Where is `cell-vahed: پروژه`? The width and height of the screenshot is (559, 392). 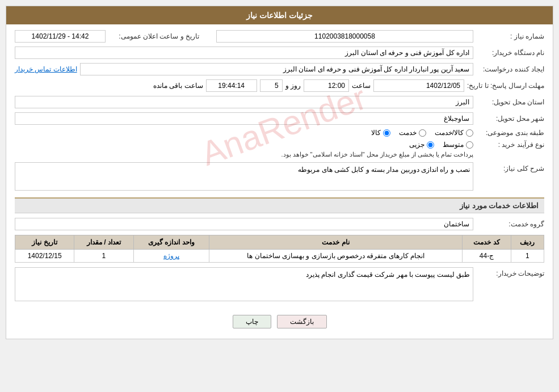
cell-vahed: پروژه is located at coordinates (171, 256).